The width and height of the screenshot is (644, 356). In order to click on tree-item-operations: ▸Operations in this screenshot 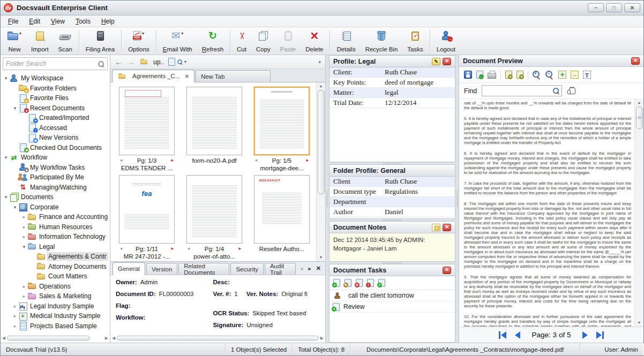, I will do `click(55, 287)`.